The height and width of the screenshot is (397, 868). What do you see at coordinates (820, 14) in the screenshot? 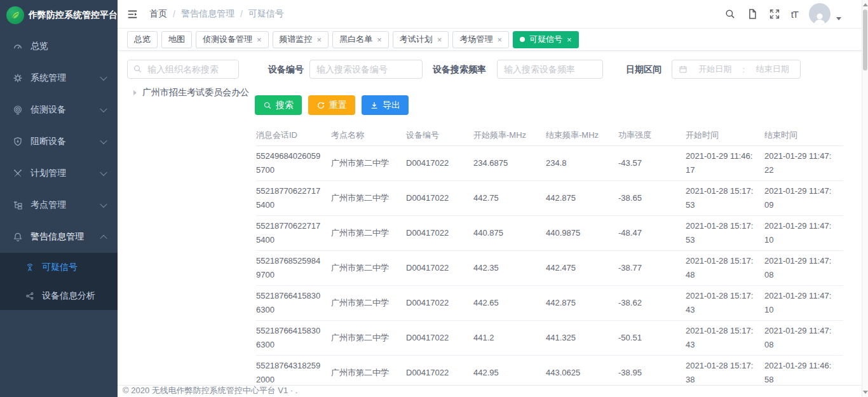
I see `avatar` at bounding box center [820, 14].